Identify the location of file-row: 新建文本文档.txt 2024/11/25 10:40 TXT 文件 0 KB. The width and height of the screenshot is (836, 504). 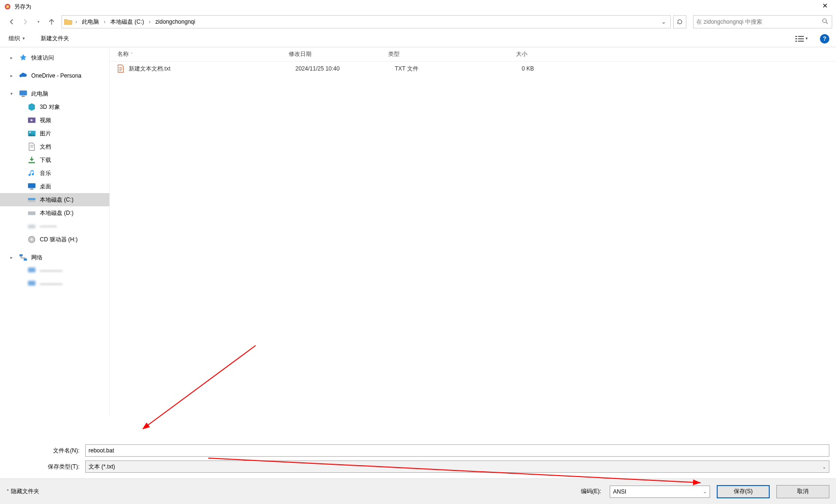
(473, 69).